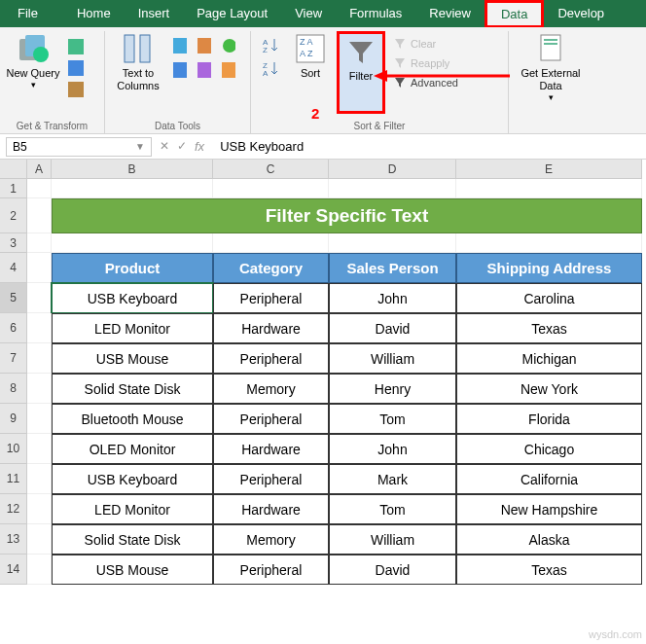 The width and height of the screenshot is (646, 644). What do you see at coordinates (270, 189) in the screenshot?
I see `cell-C1` at bounding box center [270, 189].